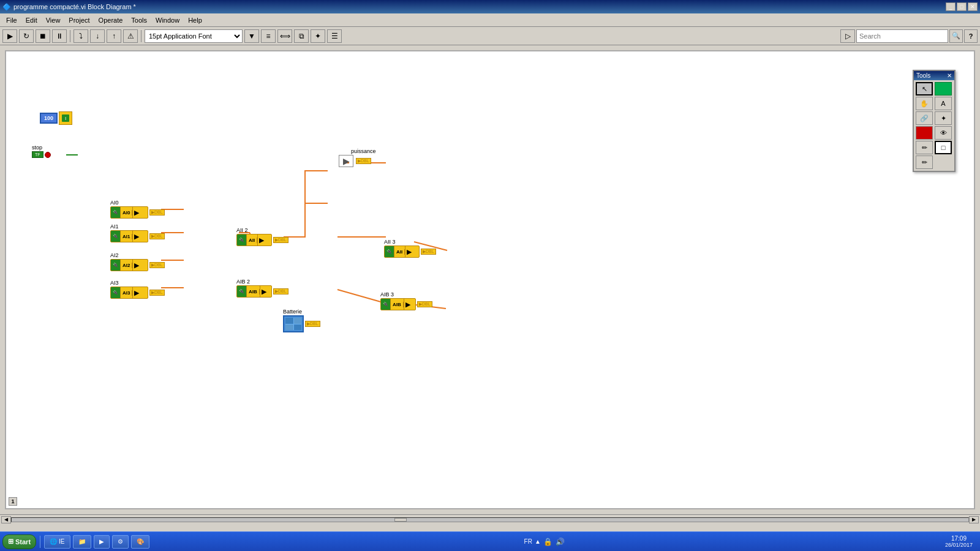  I want to click on scroll-right-btn: ▶, so click(974, 520).